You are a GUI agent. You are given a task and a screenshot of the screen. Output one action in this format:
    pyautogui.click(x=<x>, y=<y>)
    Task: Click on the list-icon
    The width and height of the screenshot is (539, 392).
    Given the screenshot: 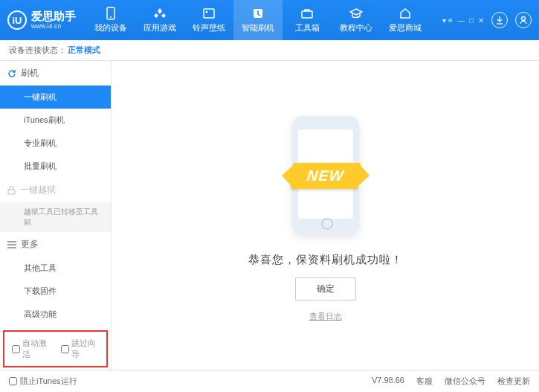 What is the action you would take?
    pyautogui.click(x=12, y=245)
    